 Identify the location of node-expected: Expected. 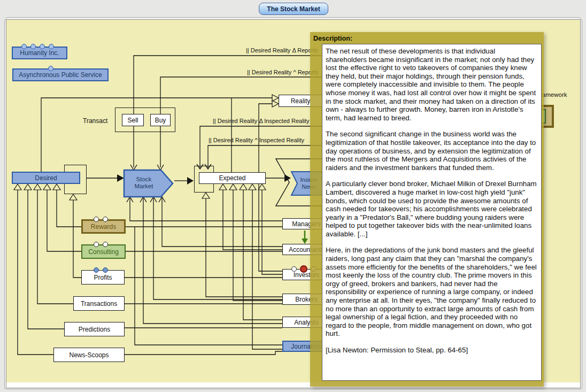
(232, 178).